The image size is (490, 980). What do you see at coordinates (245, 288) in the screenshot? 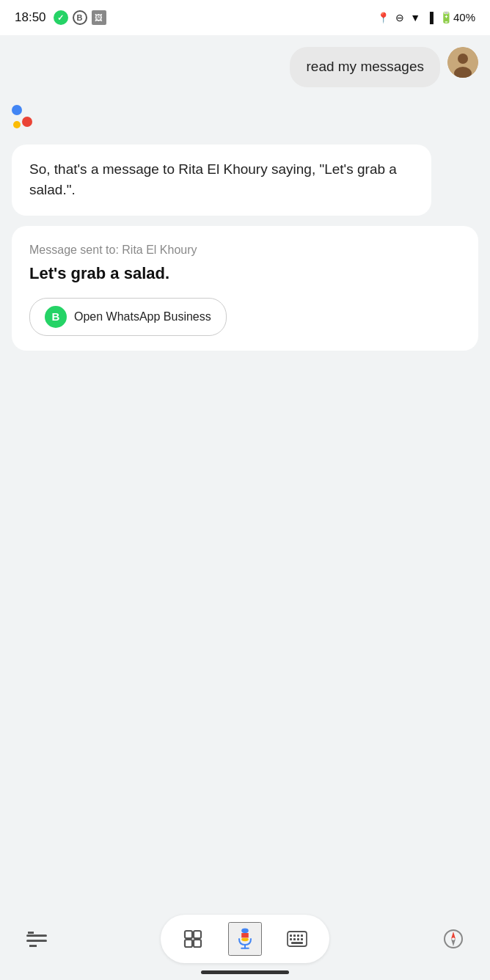
I see `message-card: Message sent to: Rita El Khoury Let's gr…` at bounding box center [245, 288].